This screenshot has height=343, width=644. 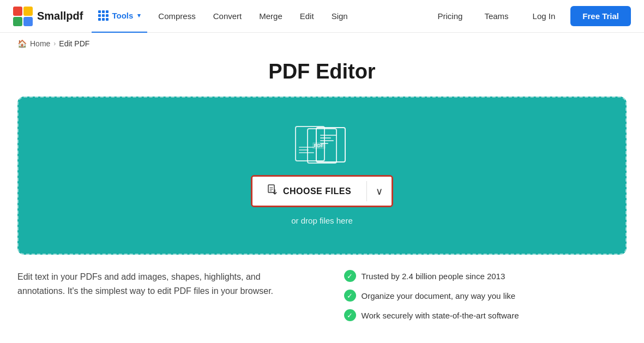 What do you see at coordinates (322, 191) in the screenshot?
I see `choose-files-container: CHOOSE FILES ∨` at bounding box center [322, 191].